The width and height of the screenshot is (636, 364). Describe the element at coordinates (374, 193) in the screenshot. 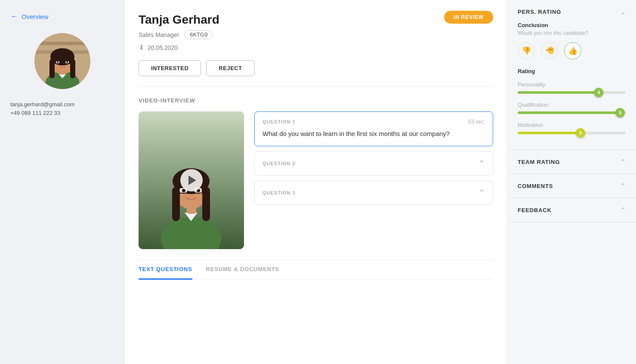

I see `question-3-card: QUESTION 3 ⌃` at that location.